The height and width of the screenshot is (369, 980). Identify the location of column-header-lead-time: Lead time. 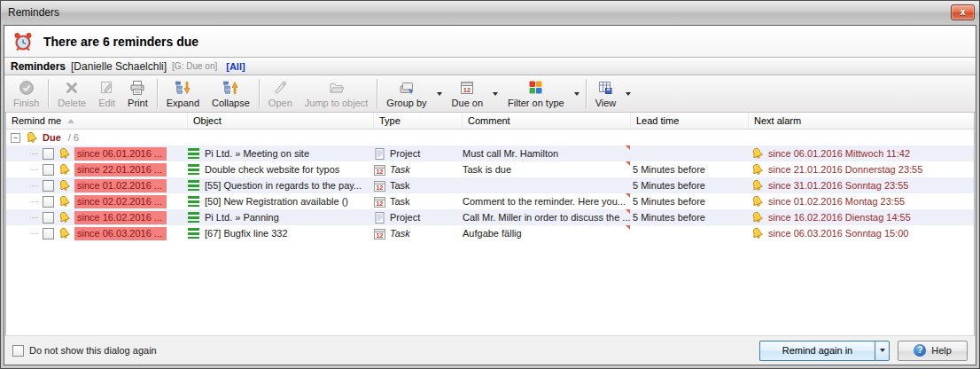
(689, 121).